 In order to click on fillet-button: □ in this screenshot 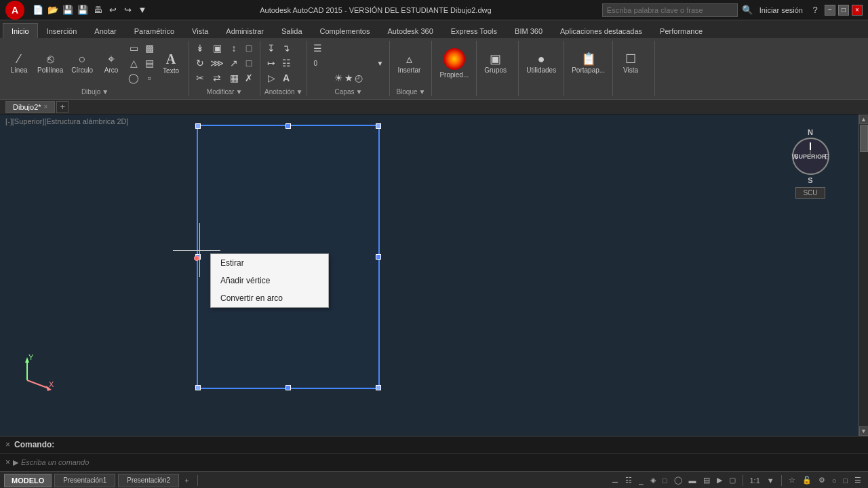, I will do `click(249, 48)`.